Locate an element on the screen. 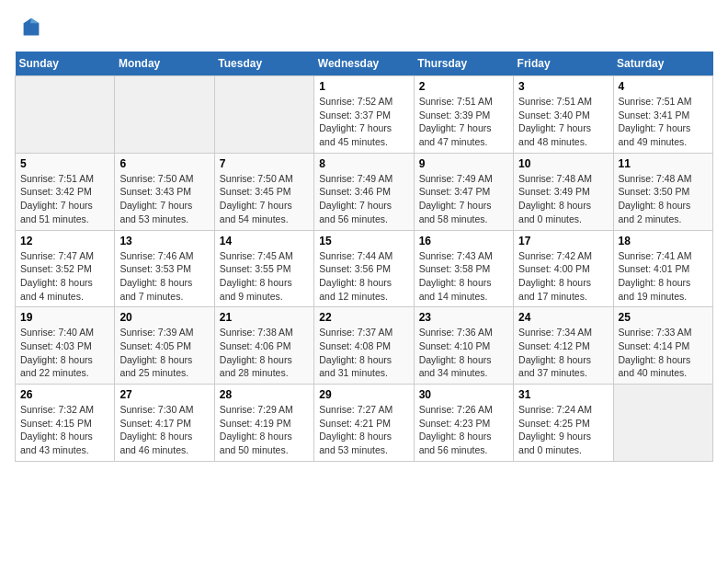 This screenshot has width=728, height=563. calendar-cell: 31Sunrise: 7:24 AM Sunset: 4:25 PM Dayli… is located at coordinates (563, 423).